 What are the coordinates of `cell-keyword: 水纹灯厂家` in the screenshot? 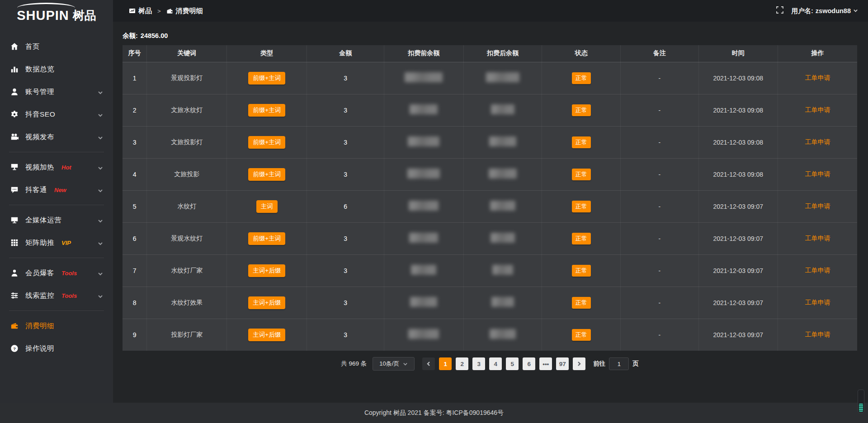 It's located at (187, 270).